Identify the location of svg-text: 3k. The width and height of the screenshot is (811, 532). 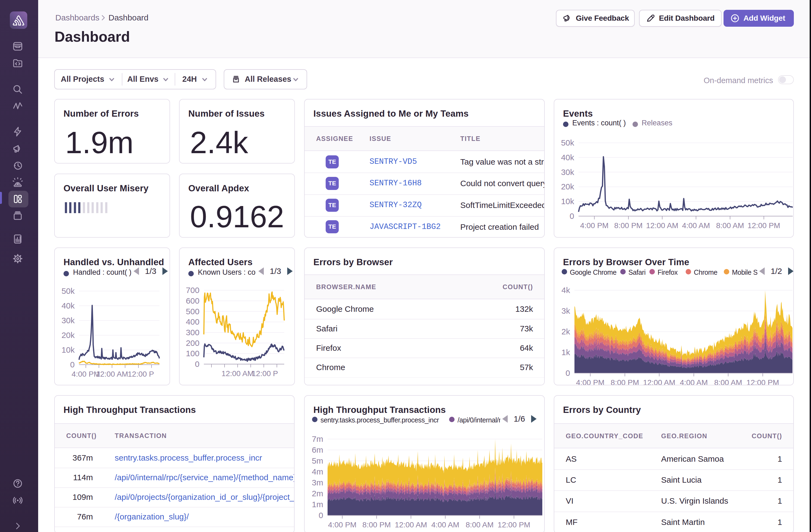
(566, 311).